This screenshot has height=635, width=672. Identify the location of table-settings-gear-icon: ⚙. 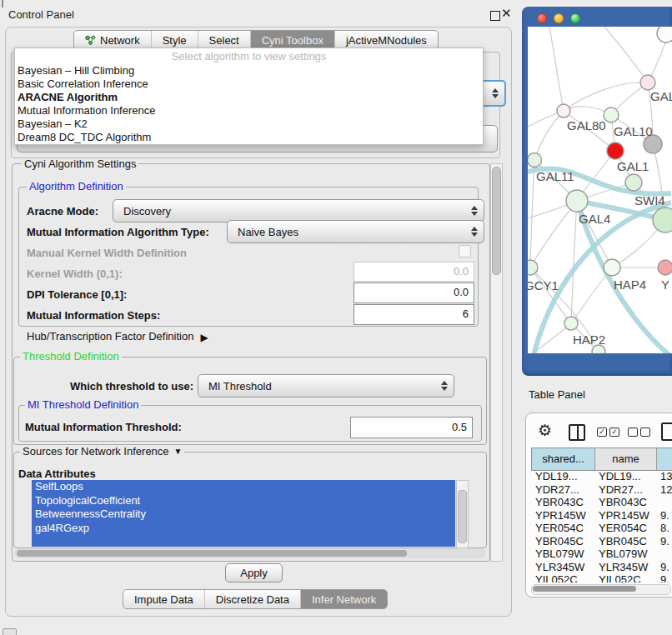
(545, 430).